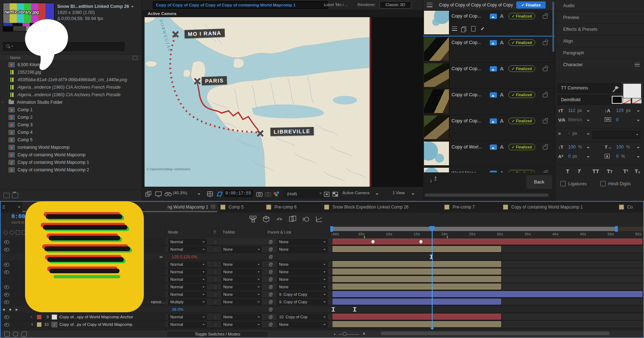 This screenshot has width=644, height=338. What do you see at coordinates (158, 194) in the screenshot?
I see `monitor-icon` at bounding box center [158, 194].